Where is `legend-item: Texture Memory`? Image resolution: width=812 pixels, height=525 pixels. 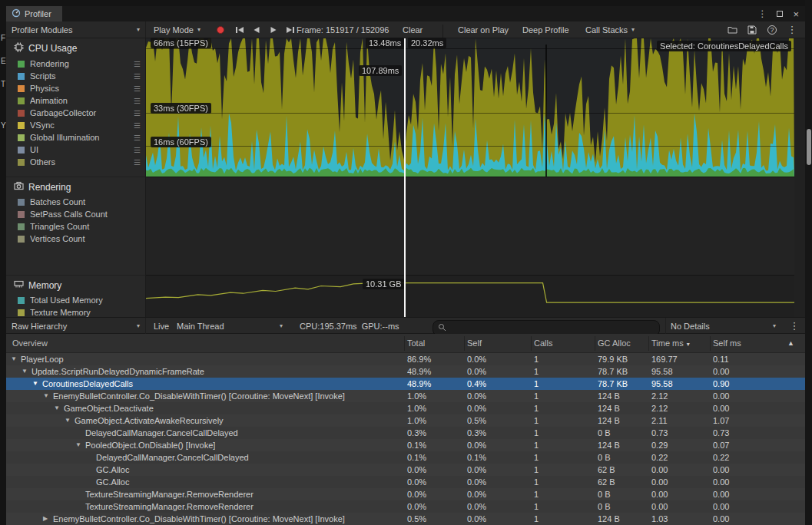 legend-item: Texture Memory is located at coordinates (76, 312).